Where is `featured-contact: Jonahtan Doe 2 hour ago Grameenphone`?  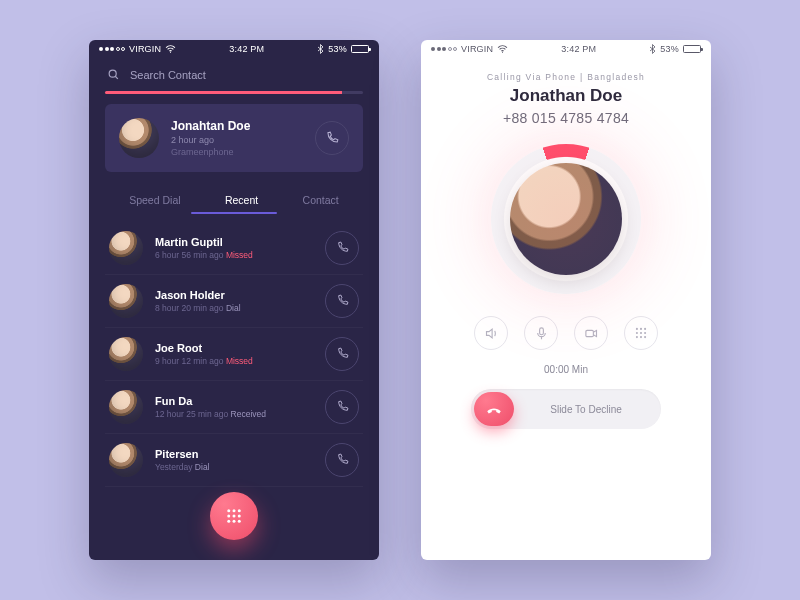 featured-contact: Jonahtan Doe 2 hour ago Grameenphone is located at coordinates (234, 138).